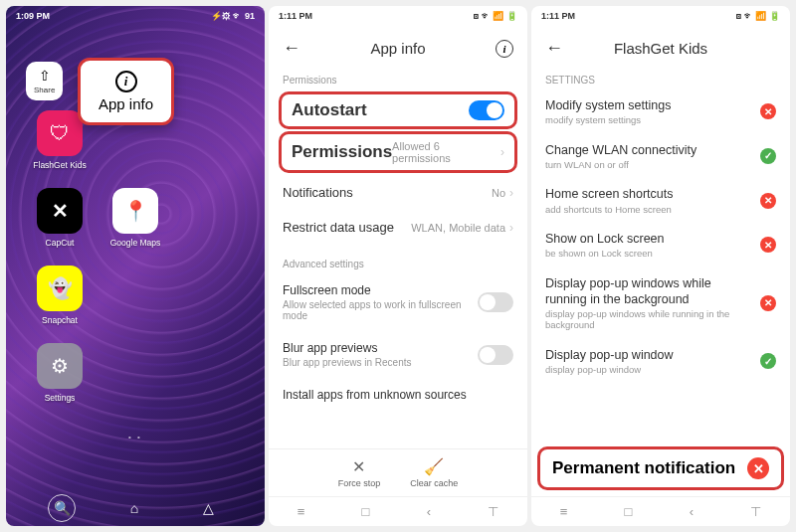 The height and width of the screenshot is (532, 796). Describe the element at coordinates (233, 16) in the screenshot. I see `status-icons-right: ⚡⚙ ᯤ 91` at that location.